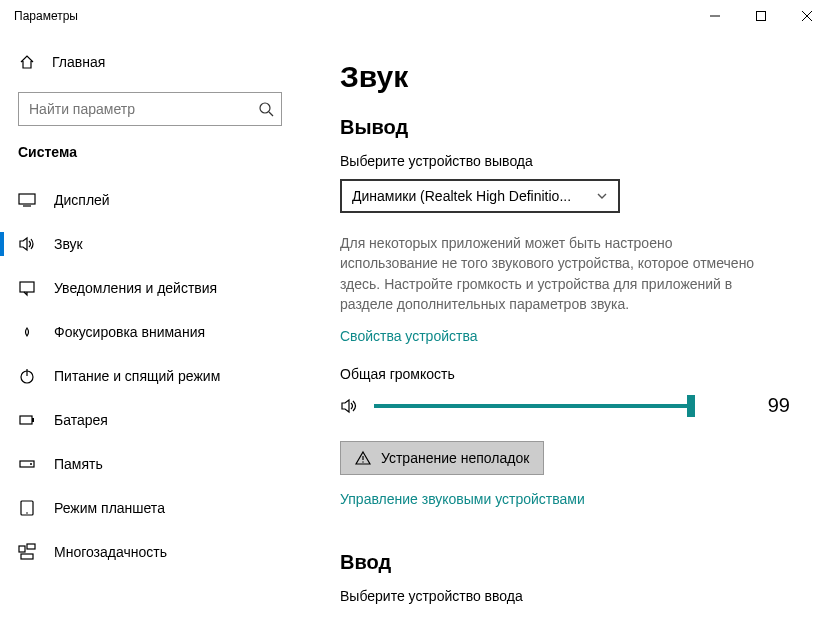 The height and width of the screenshot is (634, 830). I want to click on close-button, so click(807, 16).